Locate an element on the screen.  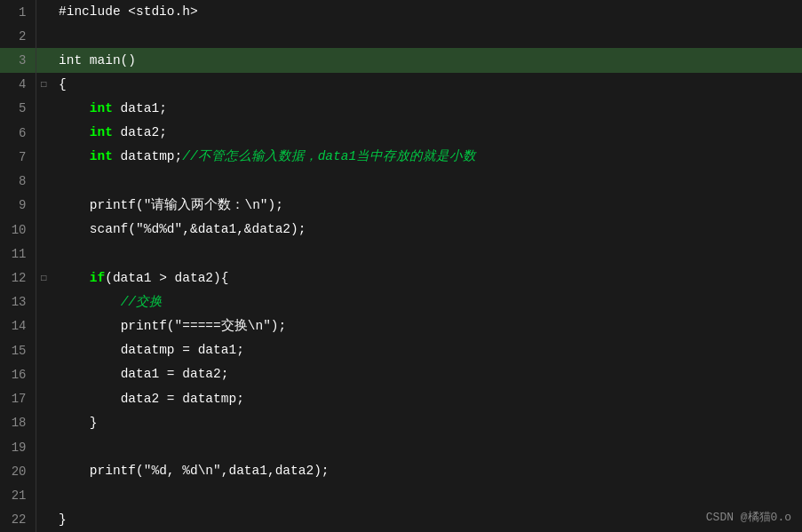
table-row: 14 printf("=====交换\n"); is located at coordinates (401, 327).